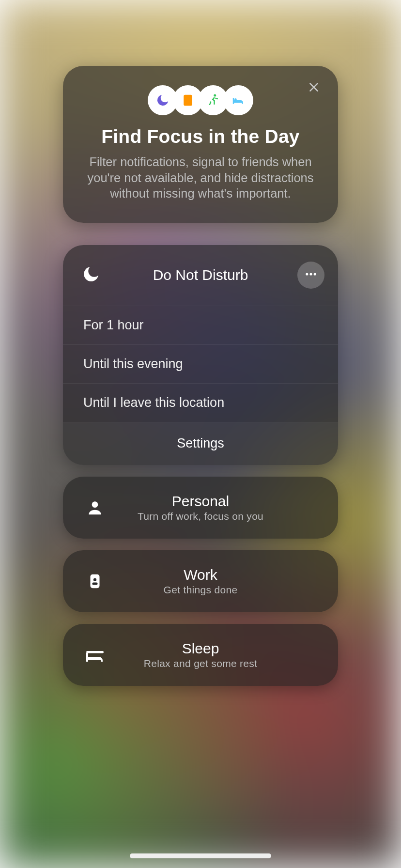 The width and height of the screenshot is (401, 868). What do you see at coordinates (200, 275) in the screenshot?
I see `do-not-disturb-title: Do Not Disturb` at bounding box center [200, 275].